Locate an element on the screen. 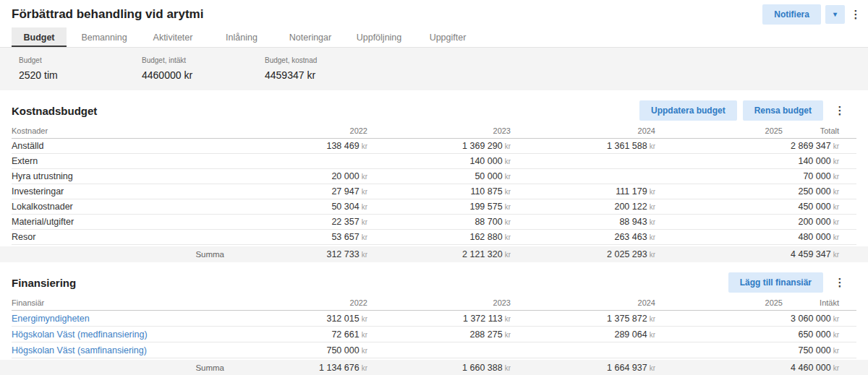  value-number: 70 000 is located at coordinates (817, 176).